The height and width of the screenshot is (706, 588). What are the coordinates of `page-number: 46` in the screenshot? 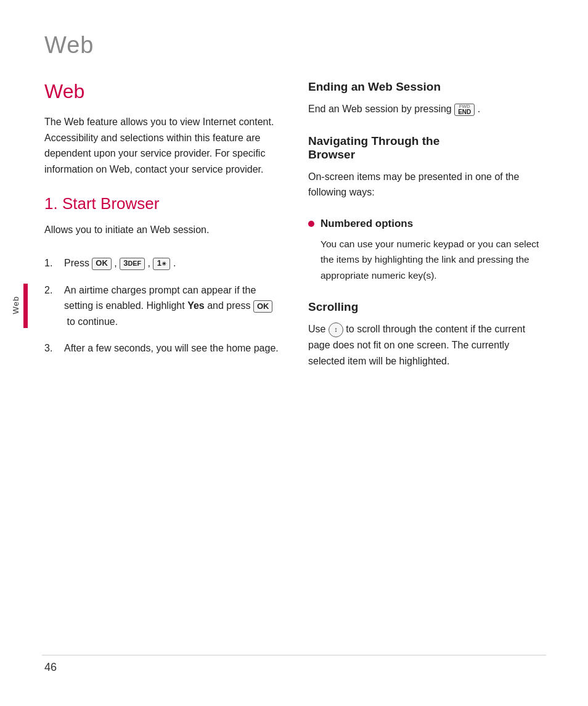 It's located at (51, 667).